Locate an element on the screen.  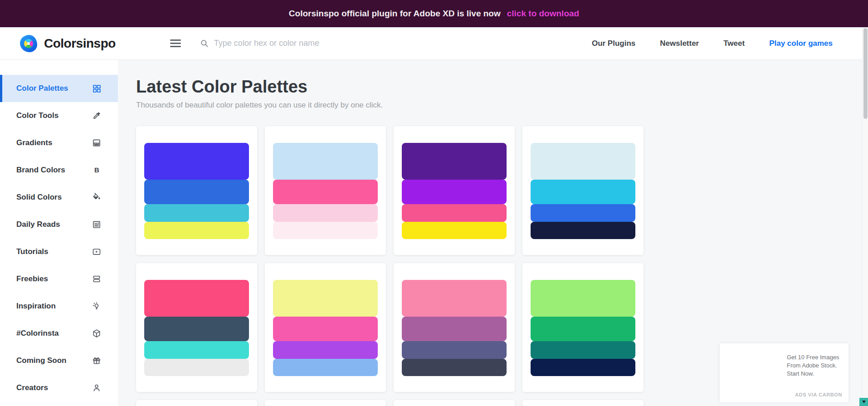
logo: Colorsinspo is located at coordinates (68, 44).